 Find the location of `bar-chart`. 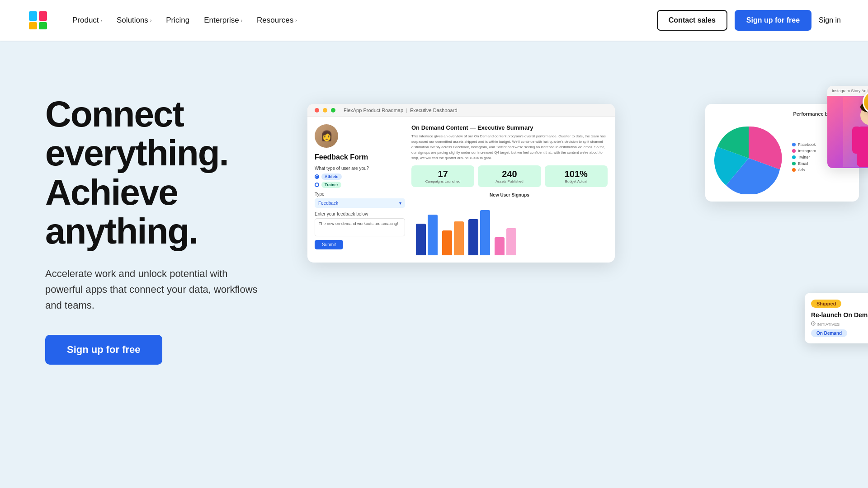

bar-chart is located at coordinates (509, 228).